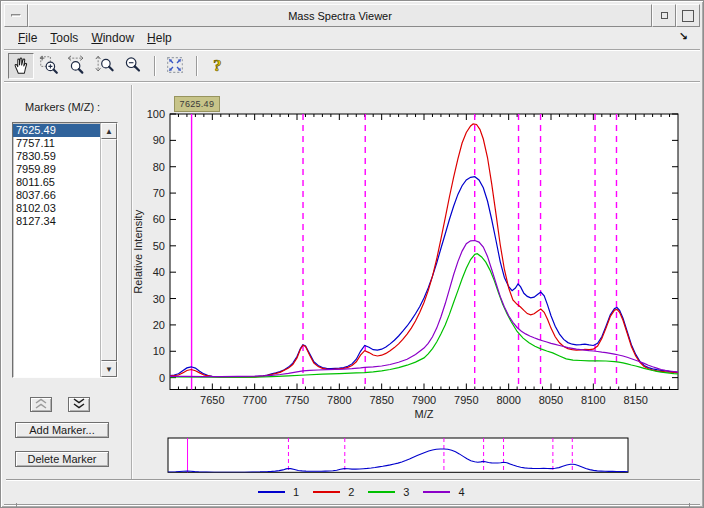 This screenshot has height=508, width=704. Describe the element at coordinates (112, 38) in the screenshot. I see `menu-item-window: Window` at that location.